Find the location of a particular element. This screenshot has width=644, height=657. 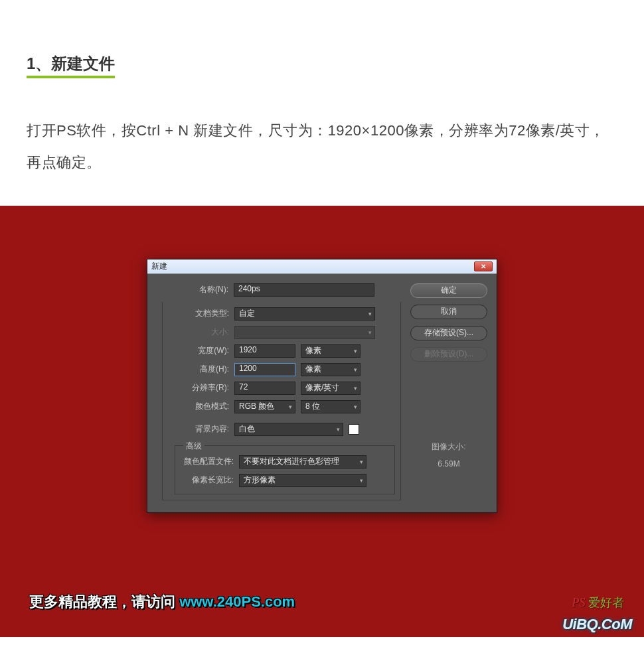

save-preset-button: 存储预设(S)... is located at coordinates (449, 333).